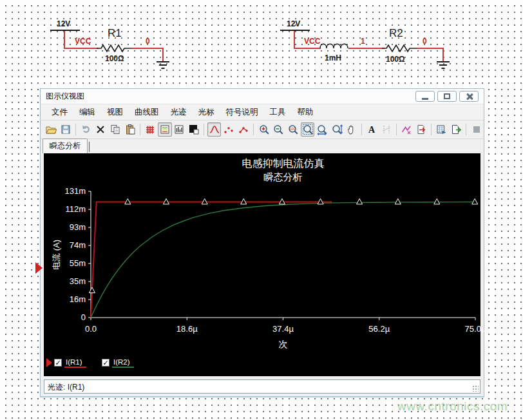 Image resolution: width=523 pixels, height=420 pixels. Describe the element at coordinates (278, 112) in the screenshot. I see `menu-item: 工具` at that location.